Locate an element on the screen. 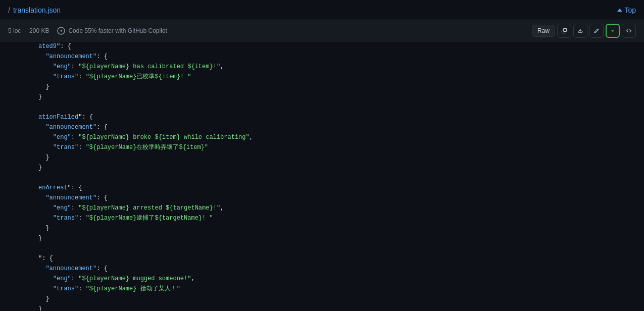 This screenshot has width=644, height=311. breadcrumb: / translation.json is located at coordinates (34, 10).